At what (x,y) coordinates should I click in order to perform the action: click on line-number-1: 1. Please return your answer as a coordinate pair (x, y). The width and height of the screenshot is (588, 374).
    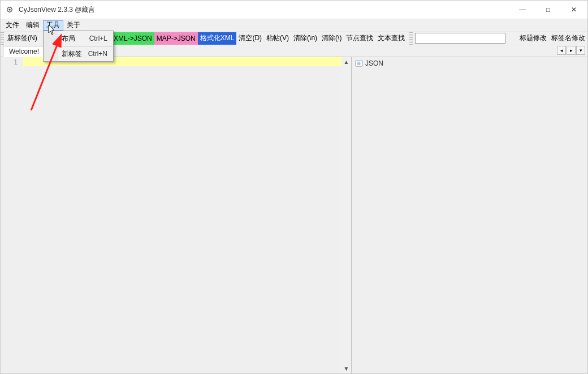
    Looking at the image, I should click on (9, 62).